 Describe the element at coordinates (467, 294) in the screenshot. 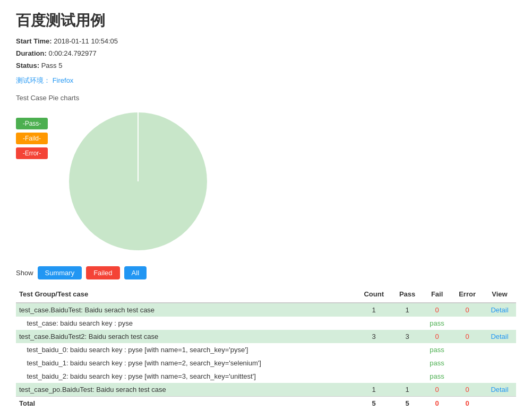

I see `col-header-error: Error` at that location.